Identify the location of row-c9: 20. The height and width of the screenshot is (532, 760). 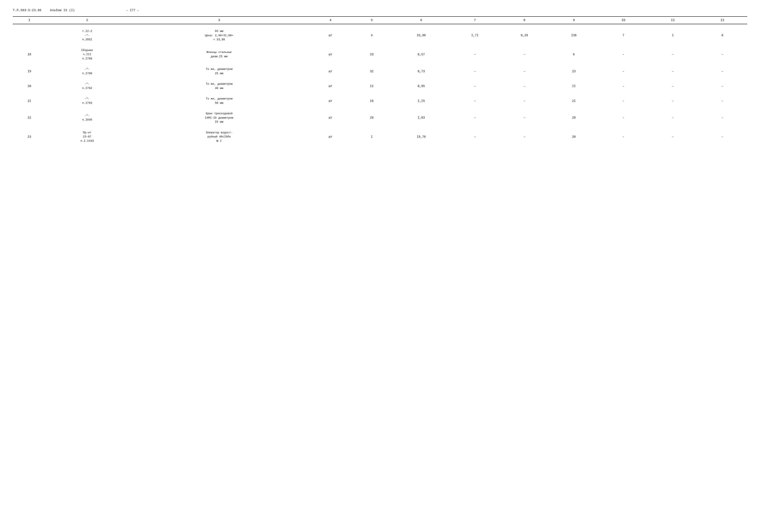
(574, 137).